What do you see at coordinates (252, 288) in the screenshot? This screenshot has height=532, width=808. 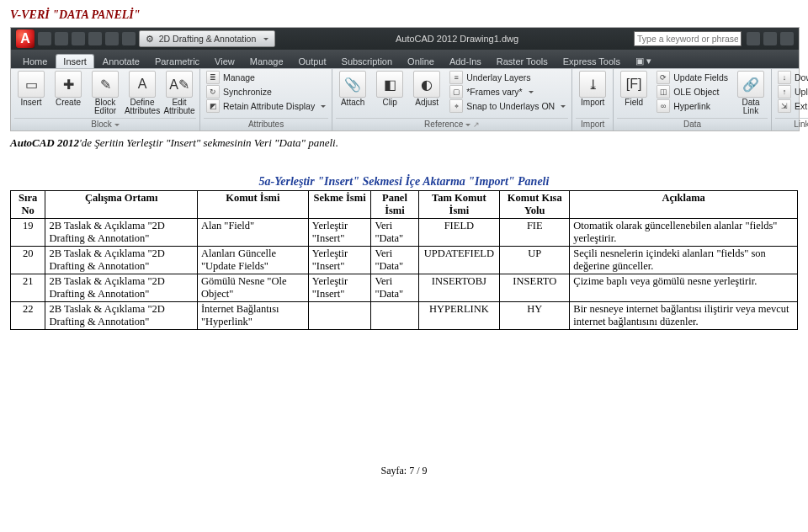 I see `table-cell: Gömülü Nesne "Ole Object"` at bounding box center [252, 288].